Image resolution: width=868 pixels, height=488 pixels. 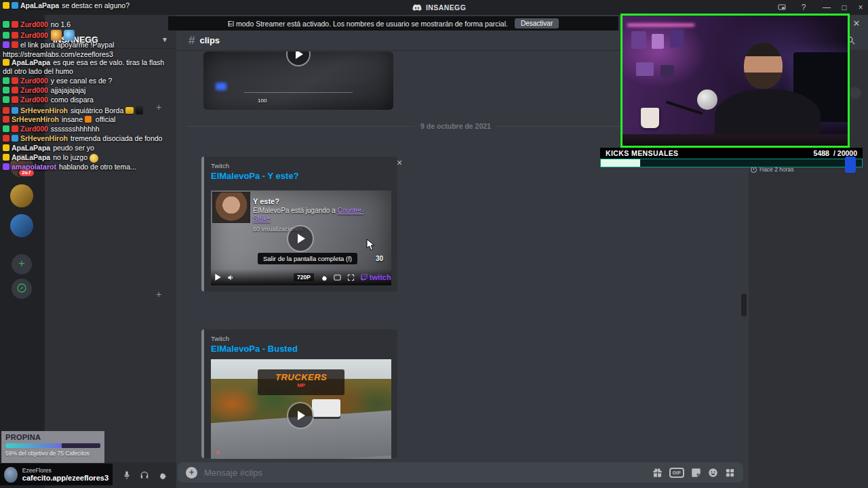 I want to click on webcam-overlay, so click(x=735, y=81).